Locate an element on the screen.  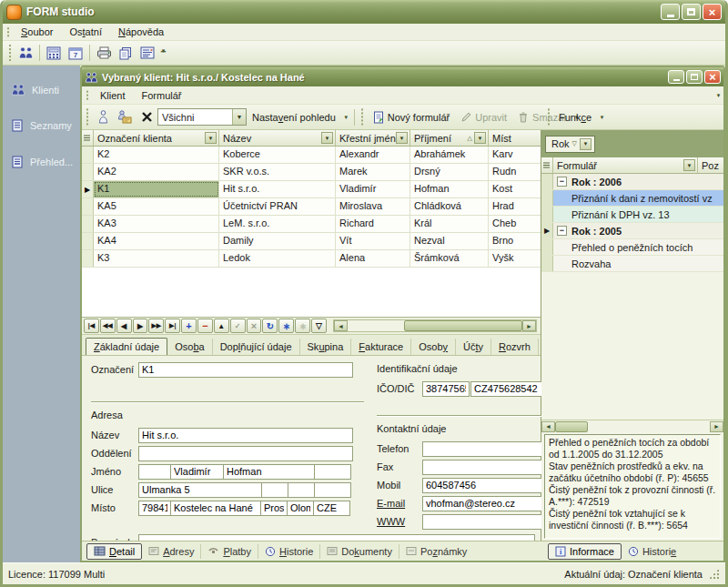
maximize-button is located at coordinates (692, 12).